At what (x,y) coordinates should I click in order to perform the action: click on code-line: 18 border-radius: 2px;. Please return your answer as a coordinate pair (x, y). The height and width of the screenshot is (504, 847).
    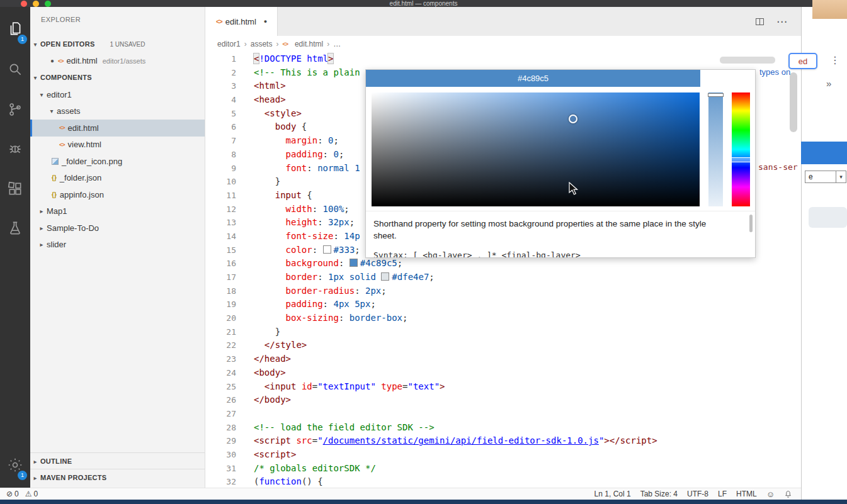
    Looking at the image, I should click on (503, 291).